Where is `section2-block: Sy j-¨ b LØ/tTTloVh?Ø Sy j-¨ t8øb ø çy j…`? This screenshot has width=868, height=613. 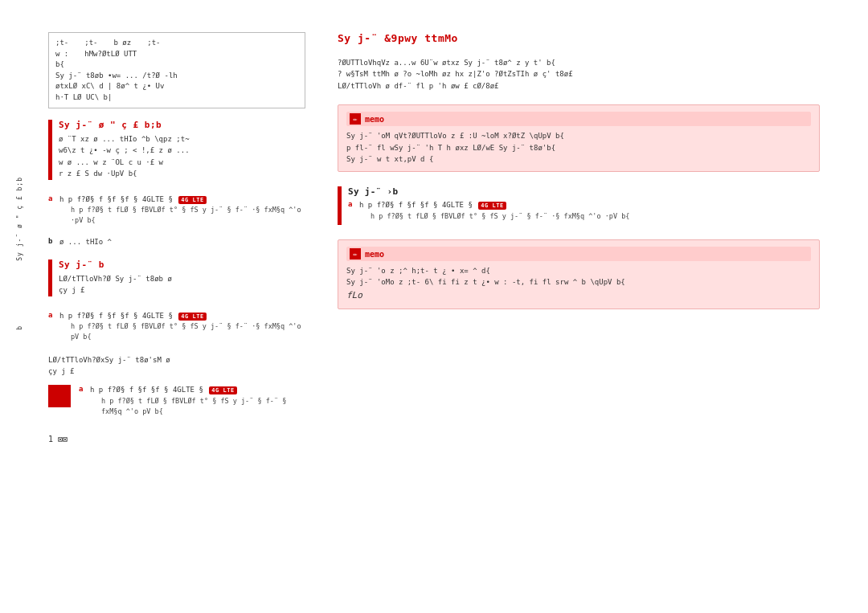 section2-block: Sy j-¨ b LØ/tTTloVh?Ø Sy j-¨ t8øb ø çy j… is located at coordinates (177, 278).